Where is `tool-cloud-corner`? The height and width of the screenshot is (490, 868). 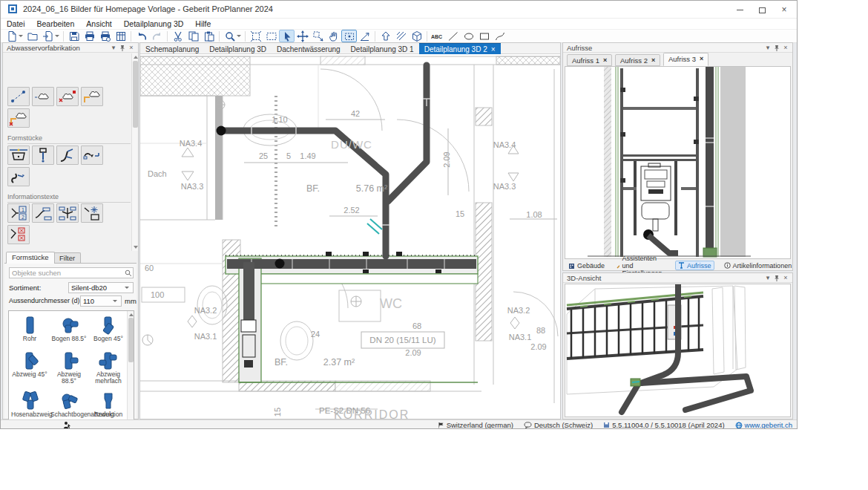
tool-cloud-corner is located at coordinates (92, 97).